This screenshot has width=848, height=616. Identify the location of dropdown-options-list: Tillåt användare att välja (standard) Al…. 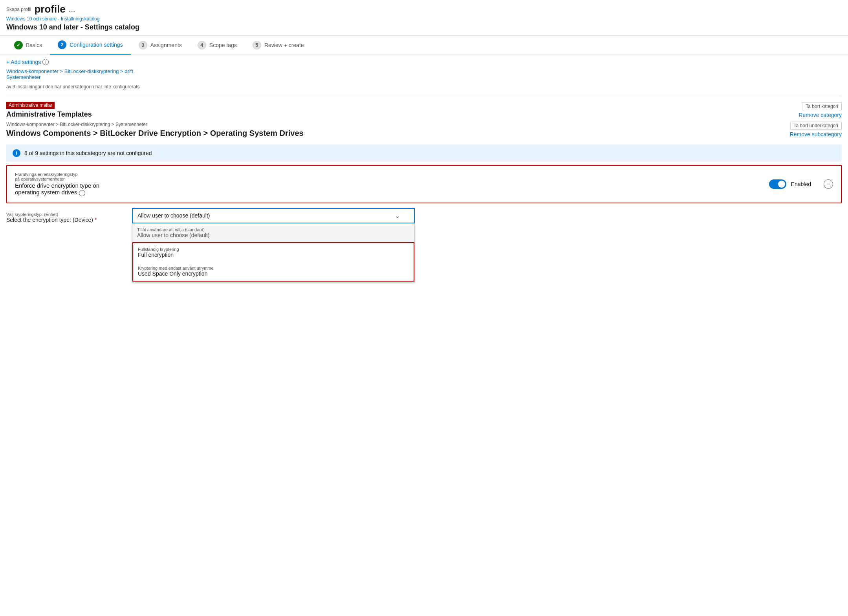
(273, 253).